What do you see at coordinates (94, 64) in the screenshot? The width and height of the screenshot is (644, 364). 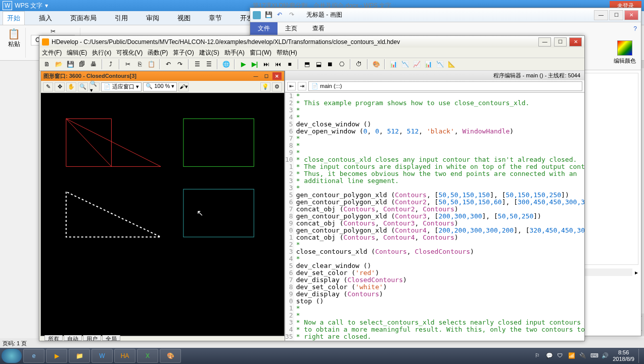 I see `print-icon: 🖶` at bounding box center [94, 64].